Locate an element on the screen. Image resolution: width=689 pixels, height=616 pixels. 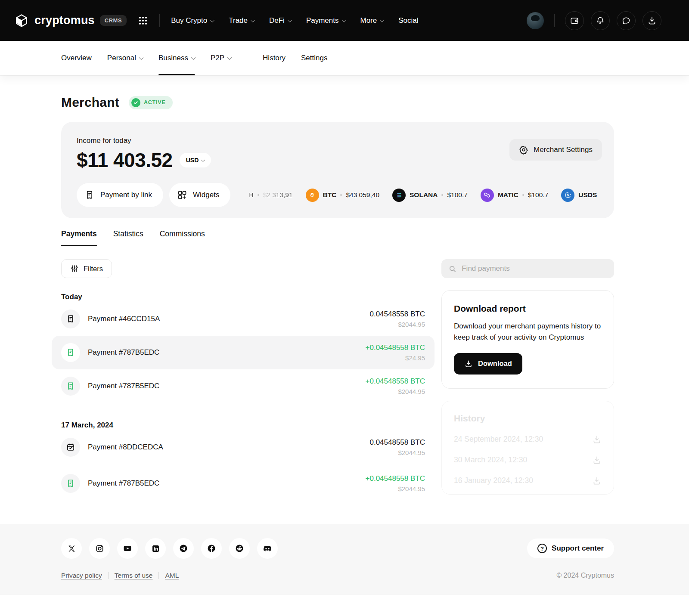
payments-group-heading: 17 March, 2024 is located at coordinates (243, 425).